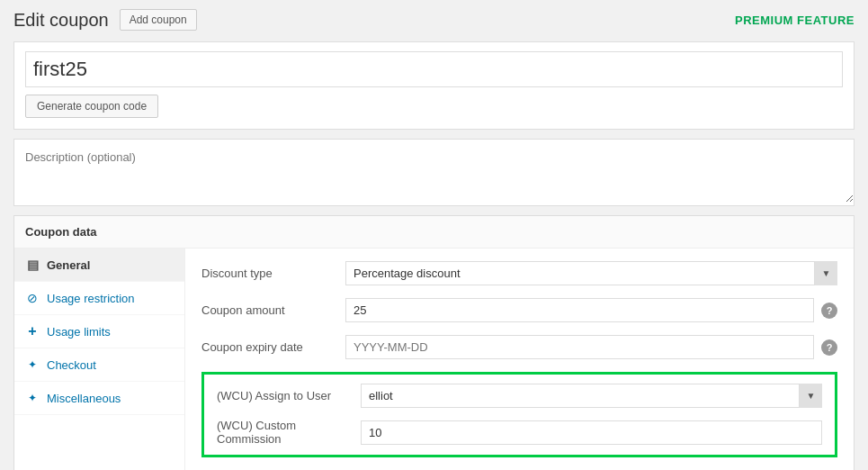 Image resolution: width=868 pixels, height=470 pixels. I want to click on page-header-left: Edit coupon Add coupon, so click(105, 20).